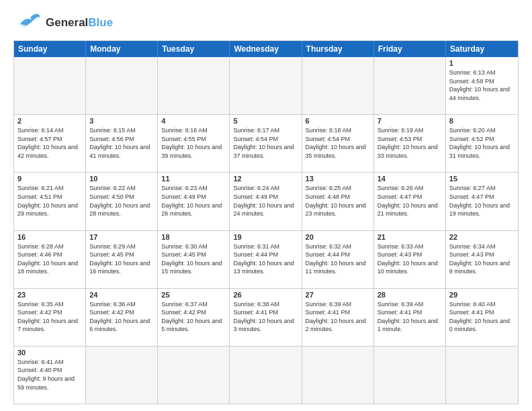 The height and width of the screenshot is (411, 532). Describe the element at coordinates (339, 259) in the screenshot. I see `calendar-cell-3-4: 20Sunrise: 6:32 AMSunset: 4:44 PMDayligh…` at that location.